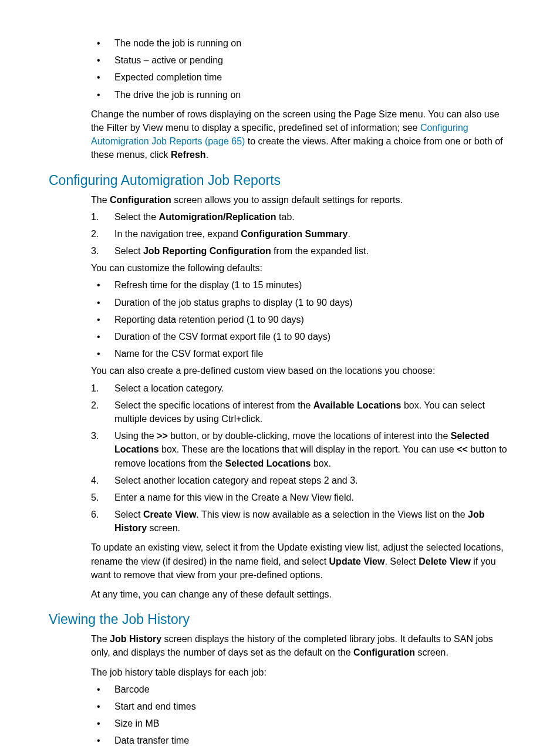 This screenshot has height=746, width=560. Describe the element at coordinates (301, 723) in the screenshot. I see `list-item: Size in MB` at that location.